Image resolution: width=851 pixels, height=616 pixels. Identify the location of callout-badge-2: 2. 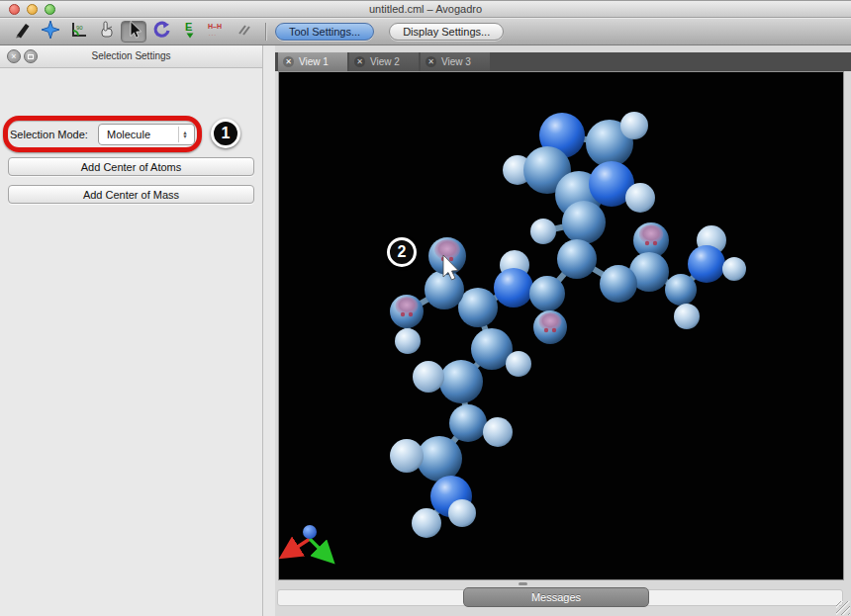
(402, 252).